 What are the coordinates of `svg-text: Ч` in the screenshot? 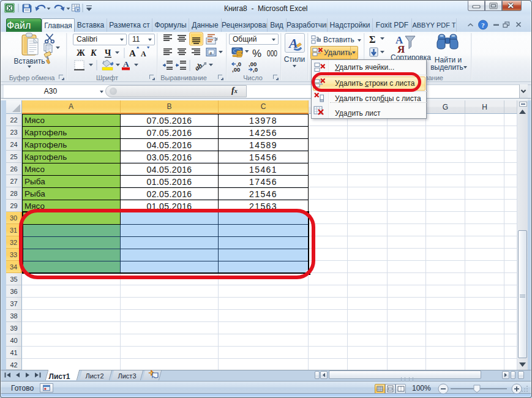 It's located at (108, 53).